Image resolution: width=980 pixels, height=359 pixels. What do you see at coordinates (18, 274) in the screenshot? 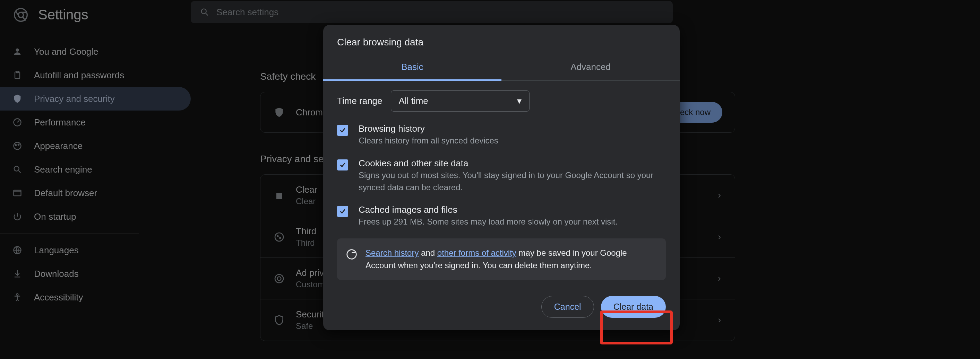
I see `download-icon` at bounding box center [18, 274].